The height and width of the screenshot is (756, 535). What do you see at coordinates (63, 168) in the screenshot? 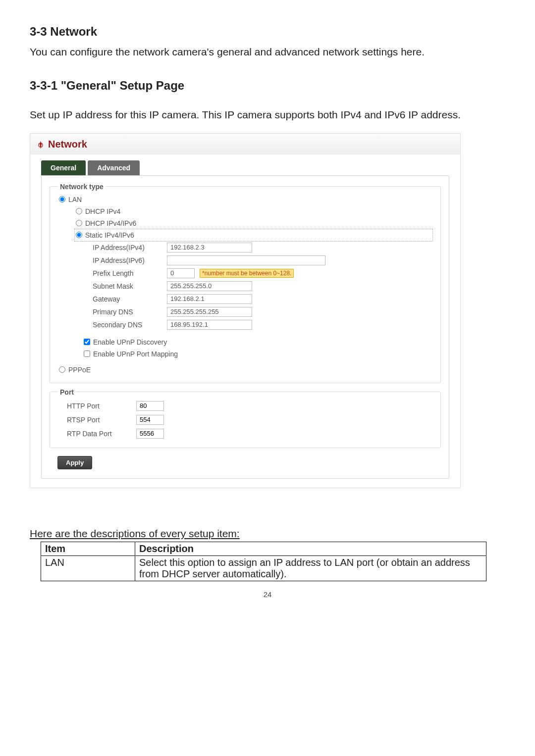
I see `tab-general: General` at bounding box center [63, 168].